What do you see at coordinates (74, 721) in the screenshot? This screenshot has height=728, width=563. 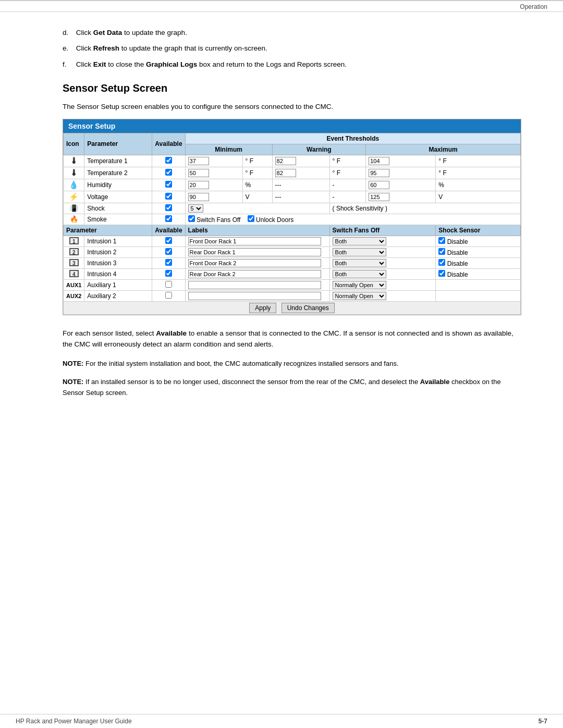 I see `footer-left: HP Rack and Power Manager User Guide` at bounding box center [74, 721].